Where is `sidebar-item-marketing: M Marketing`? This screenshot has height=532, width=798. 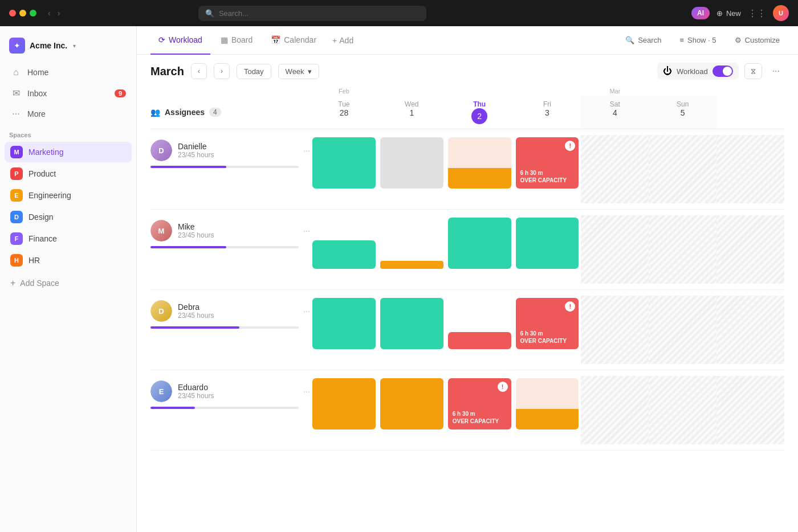
sidebar-item-marketing: M Marketing is located at coordinates (68, 152).